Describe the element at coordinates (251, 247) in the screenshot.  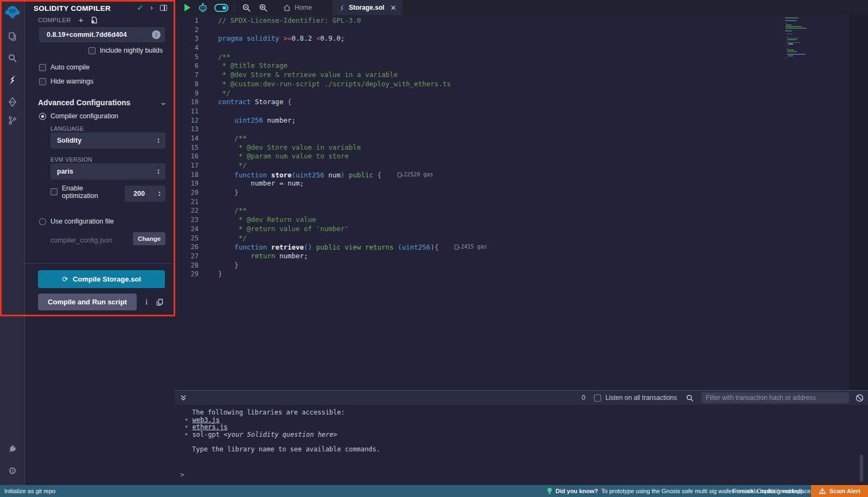
I see `code-token: function` at that location.